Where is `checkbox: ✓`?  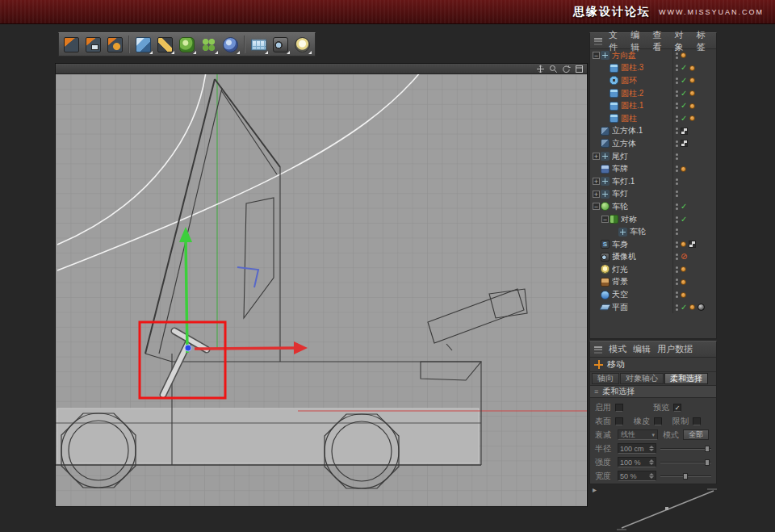
checkbox: ✓ is located at coordinates (677, 408).